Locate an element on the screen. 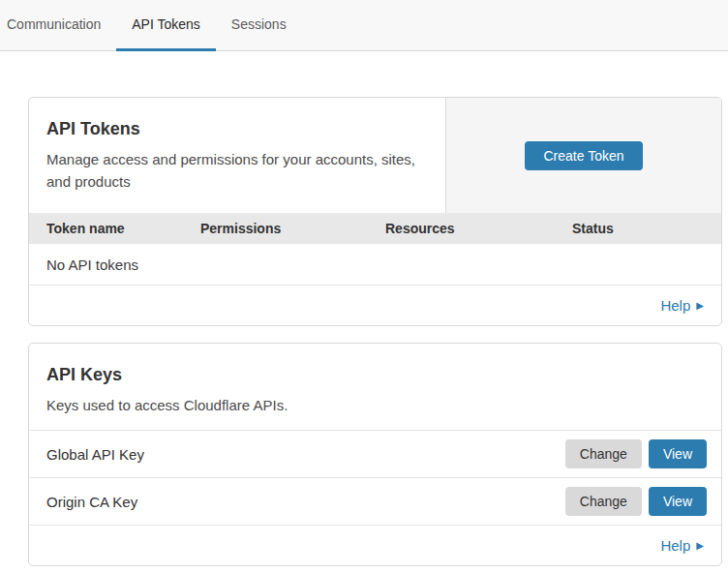 The height and width of the screenshot is (573, 728). api-tokens-card-action-panel: Create Token is located at coordinates (583, 155).